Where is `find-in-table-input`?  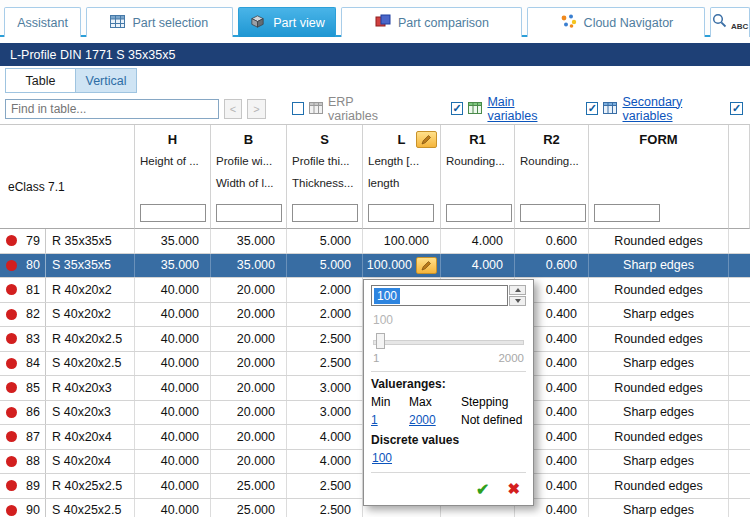
find-in-table-input is located at coordinates (112, 109).